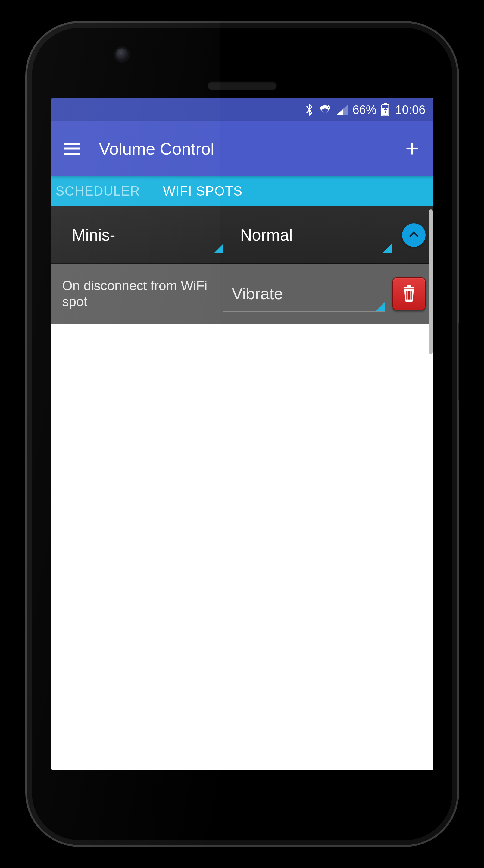 This screenshot has width=484, height=868. I want to click on app-bar: Volume Control, so click(242, 148).